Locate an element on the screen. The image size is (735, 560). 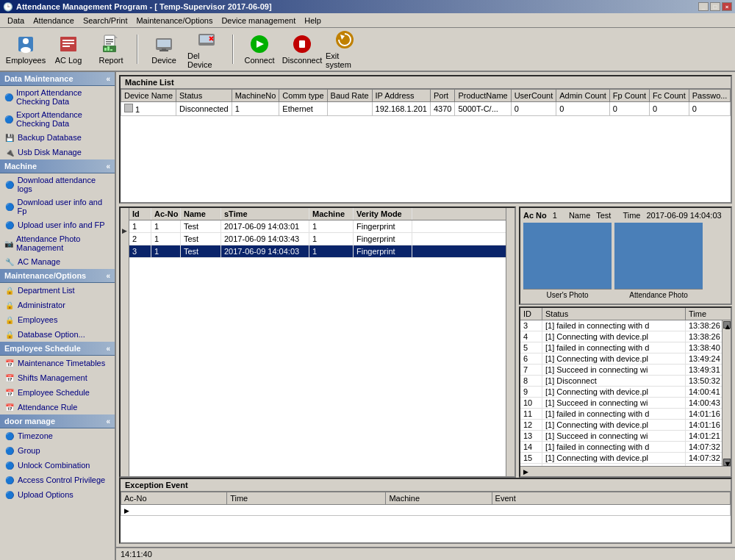
sidebar-item-upload-user: 🔵 Upload user info and FP is located at coordinates (57, 225).